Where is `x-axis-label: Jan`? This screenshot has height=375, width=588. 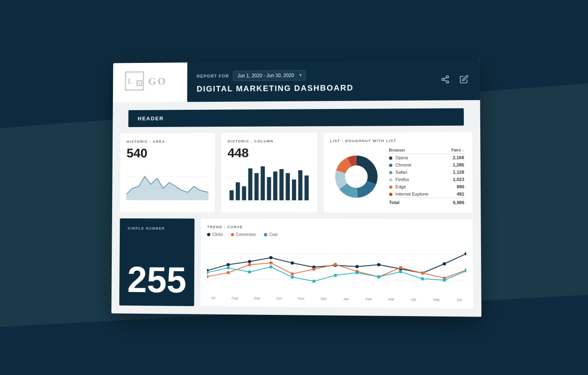 x-axis-label: Jan is located at coordinates (346, 298).